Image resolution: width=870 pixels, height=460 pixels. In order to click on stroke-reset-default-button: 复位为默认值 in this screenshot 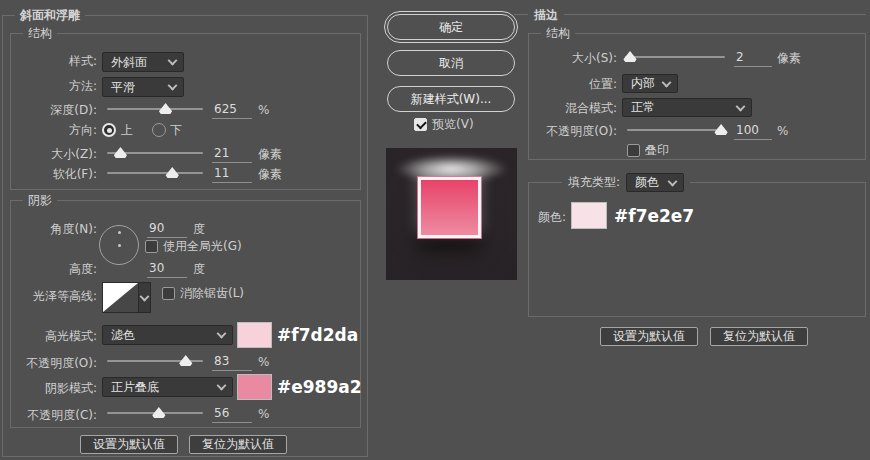, I will do `click(759, 336)`.